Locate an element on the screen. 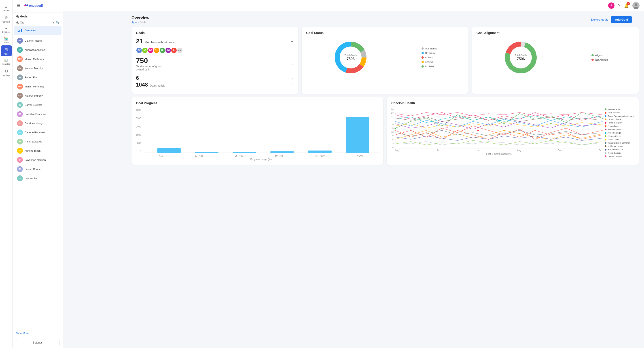 The image size is (644, 348). sidebar-member-name-7: Darrell Steward is located at coordinates (34, 105).